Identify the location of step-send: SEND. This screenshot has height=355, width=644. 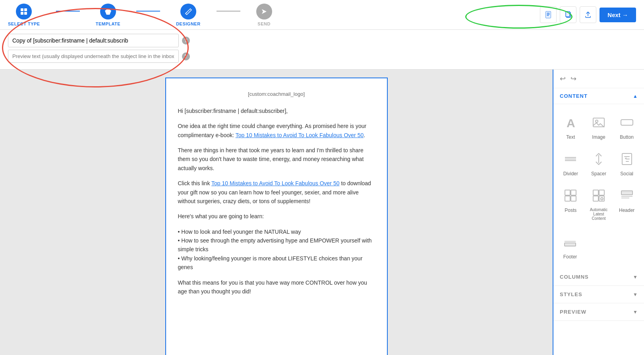
(264, 15).